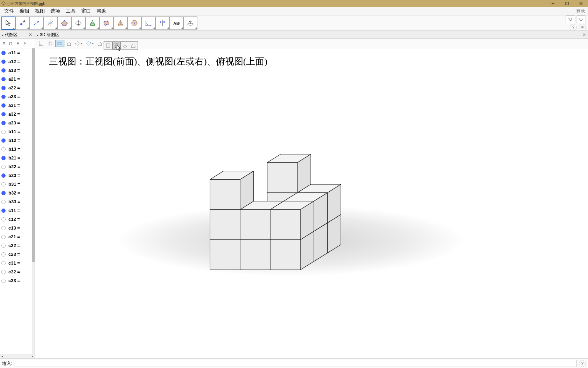 Image resolution: width=588 pixels, height=368 pixels. I want to click on algebra-menu-icon: ≡, so click(4, 43).